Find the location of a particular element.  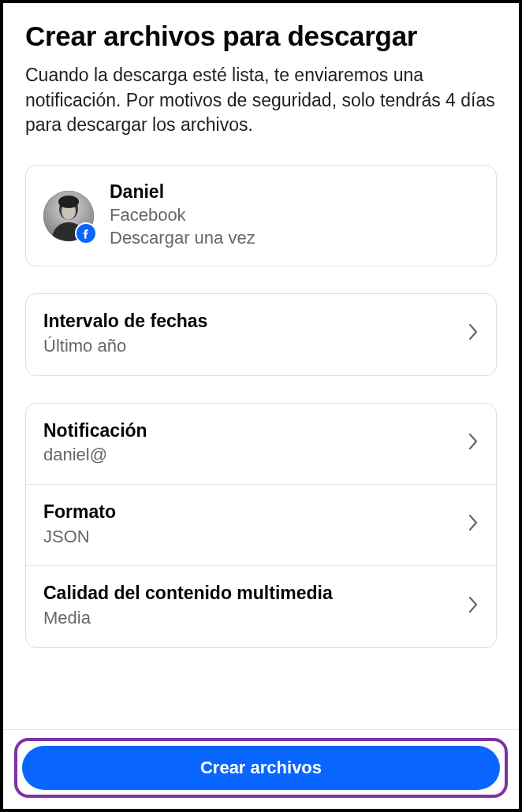

date-range-label: Intervalo de fechas is located at coordinates (125, 322).